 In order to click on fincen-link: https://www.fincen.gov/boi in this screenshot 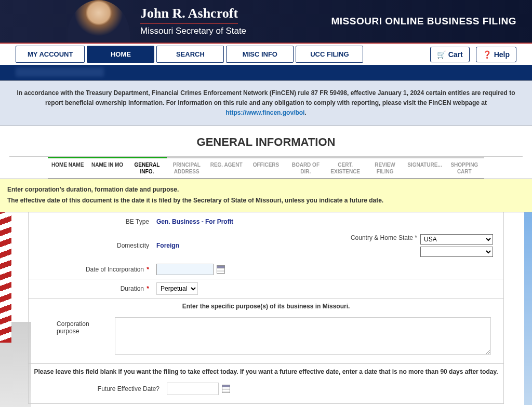, I will do `click(265, 113)`.